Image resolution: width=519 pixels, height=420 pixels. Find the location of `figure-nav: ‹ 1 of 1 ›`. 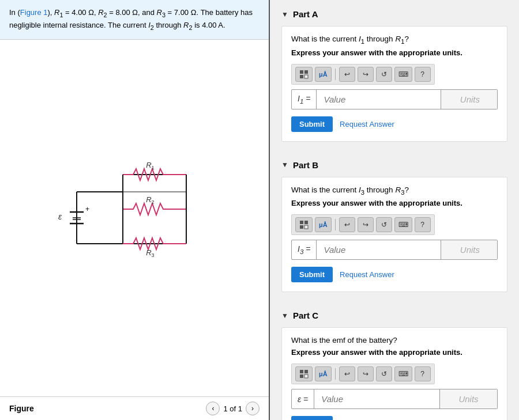

figure-nav: ‹ 1 of 1 › is located at coordinates (233, 408).